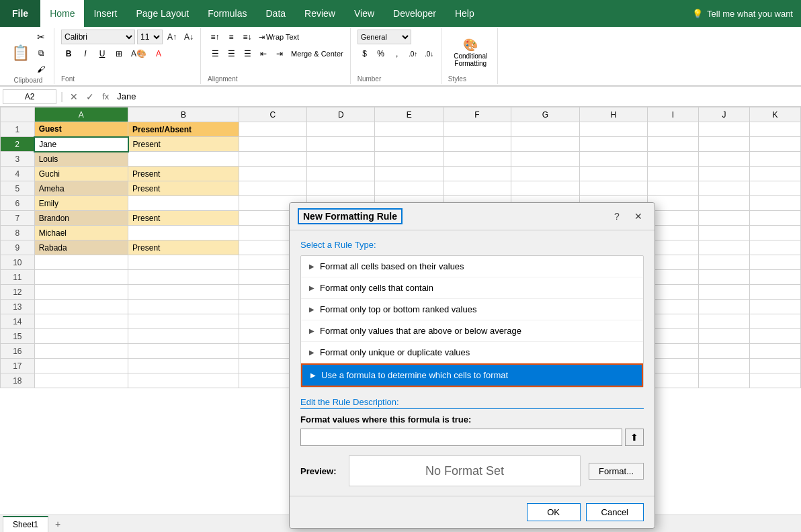 The height and width of the screenshot is (532, 801). Describe the element at coordinates (724, 351) in the screenshot. I see `cell-16-J` at that location.